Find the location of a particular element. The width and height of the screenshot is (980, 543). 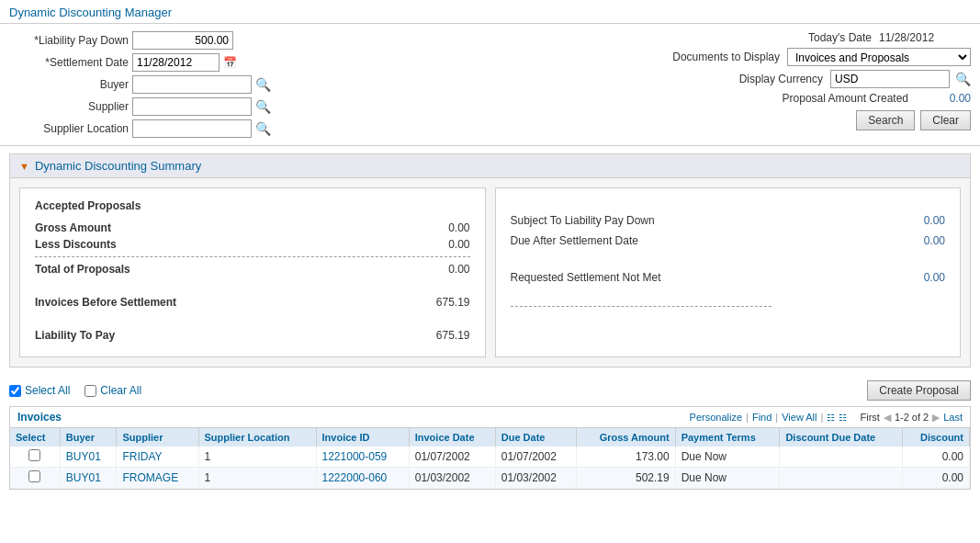

cell-invoice-id: 1221000-059 is located at coordinates (362, 458).